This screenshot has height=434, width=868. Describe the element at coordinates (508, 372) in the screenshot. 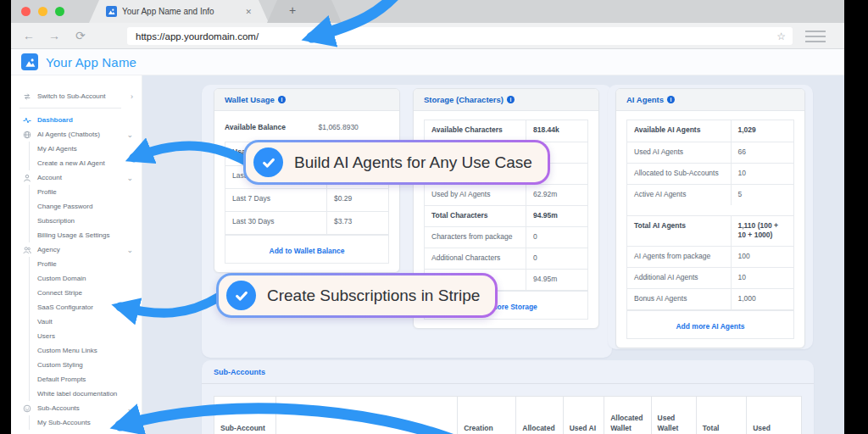

I see `sub-accounts-heading: Sub-Accounts` at that location.